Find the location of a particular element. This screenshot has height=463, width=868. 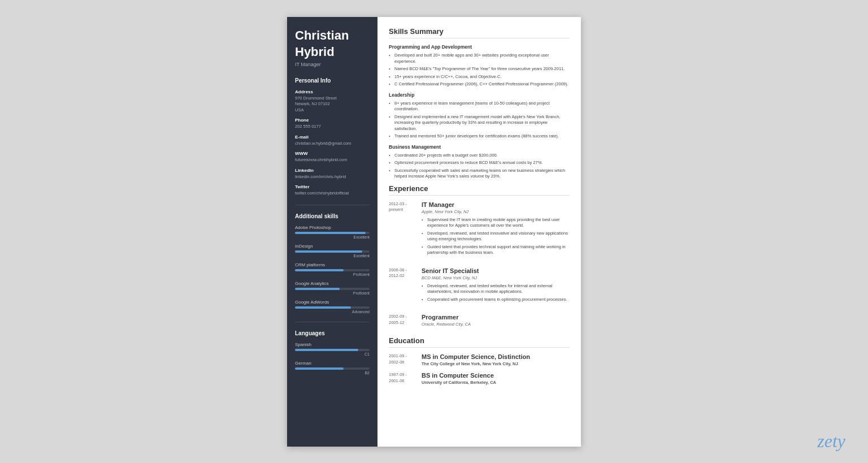

education-entry: 1997-09 -2001-06BS in Computer ScienceUn… is located at coordinates (479, 379).